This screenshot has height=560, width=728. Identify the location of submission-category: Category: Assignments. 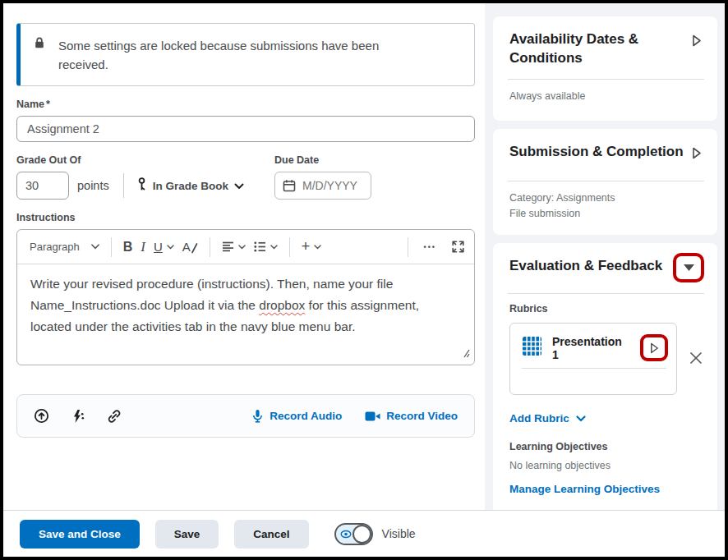
(606, 199).